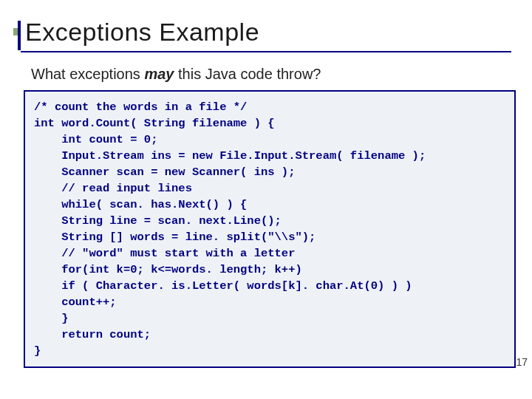  Describe the element at coordinates (266, 52) in the screenshot. I see `title-underline` at that location.